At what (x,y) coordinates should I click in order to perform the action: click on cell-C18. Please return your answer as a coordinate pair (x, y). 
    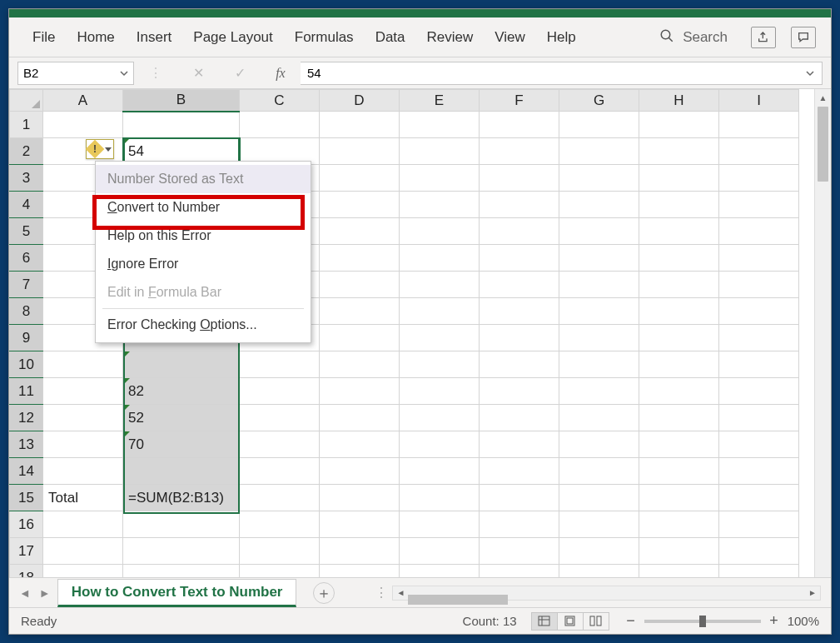
    Looking at the image, I should click on (280, 571).